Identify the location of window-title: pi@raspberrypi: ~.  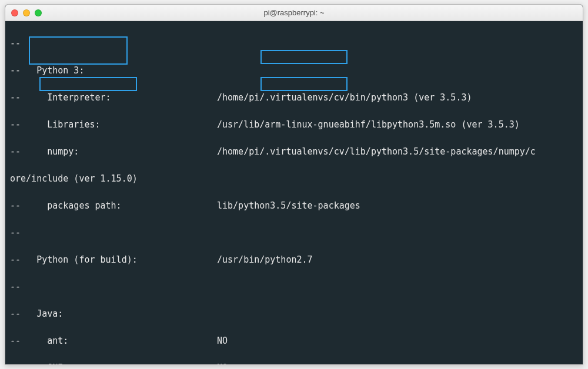
(294, 13).